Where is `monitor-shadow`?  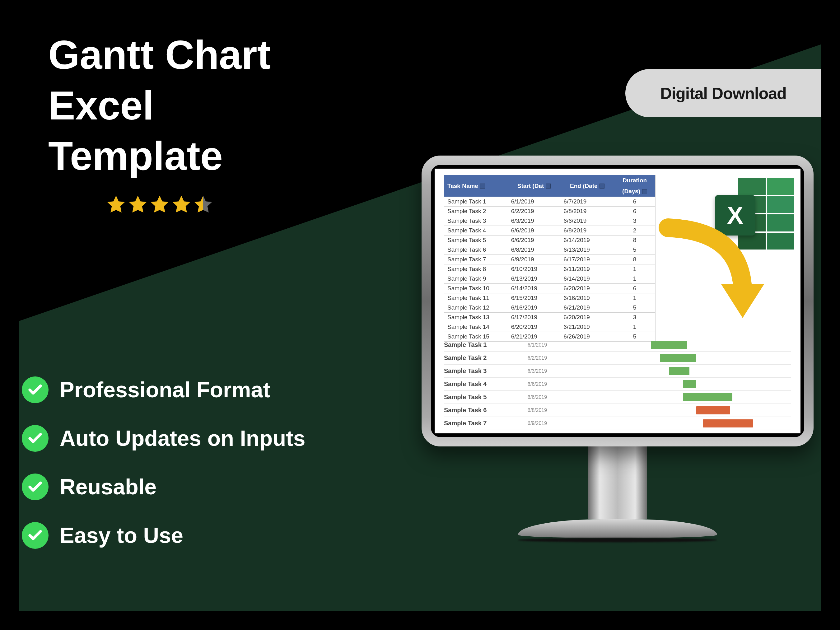
monitor-shadow is located at coordinates (617, 540).